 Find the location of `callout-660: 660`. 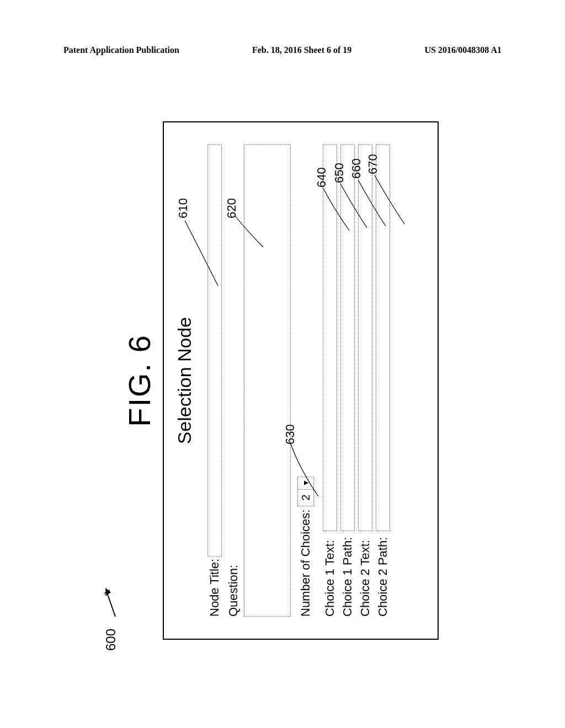

callout-660: 660 is located at coordinates (356, 169).